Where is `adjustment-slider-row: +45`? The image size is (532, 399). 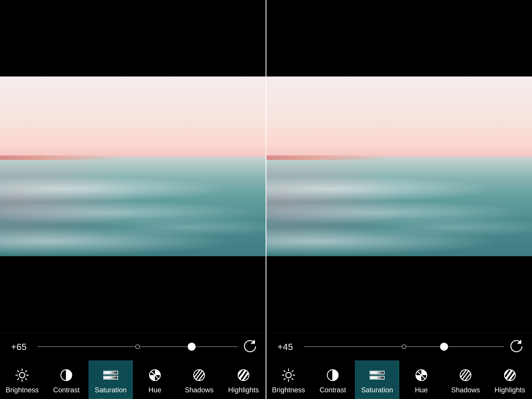 adjustment-slider-row: +45 is located at coordinates (399, 347).